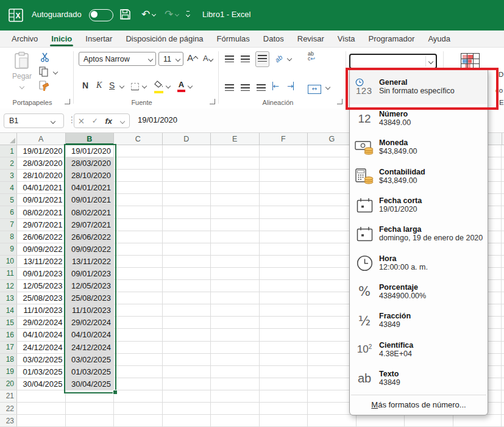 Image resolution: width=504 pixels, height=427 pixels. I want to click on format-option-hora: Hora12:00:00 a. m., so click(419, 262).